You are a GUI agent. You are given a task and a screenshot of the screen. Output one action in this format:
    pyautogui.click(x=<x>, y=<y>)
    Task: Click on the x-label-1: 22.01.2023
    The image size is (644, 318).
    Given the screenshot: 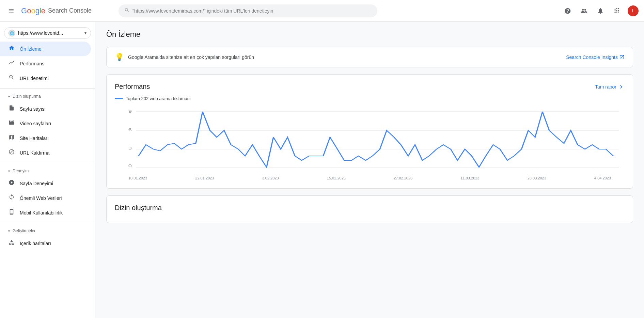 What is the action you would take?
    pyautogui.click(x=204, y=178)
    